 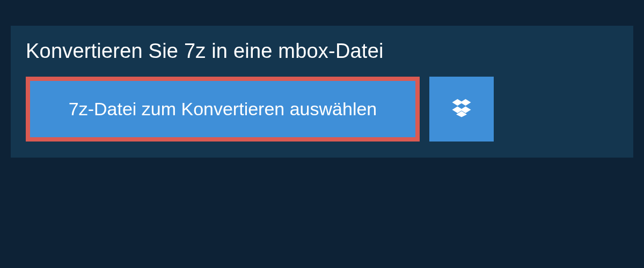 I want to click on dropbox-button, so click(x=462, y=109).